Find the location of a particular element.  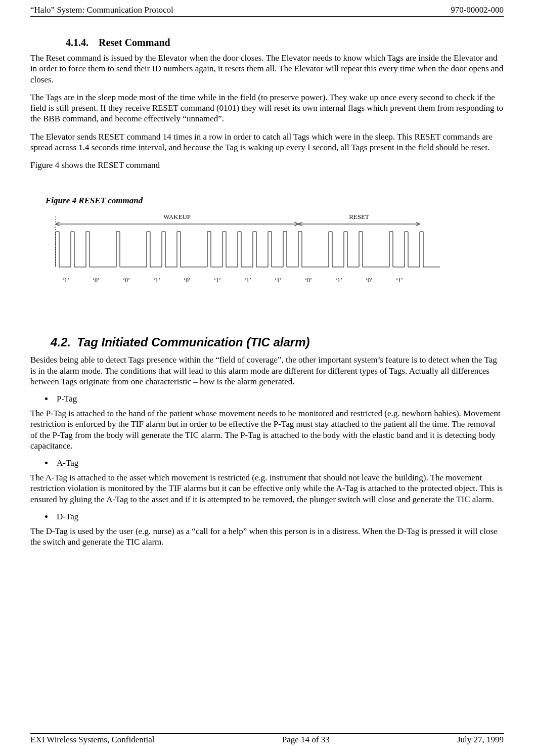

footer-right: July 27, 1999 is located at coordinates (480, 740).